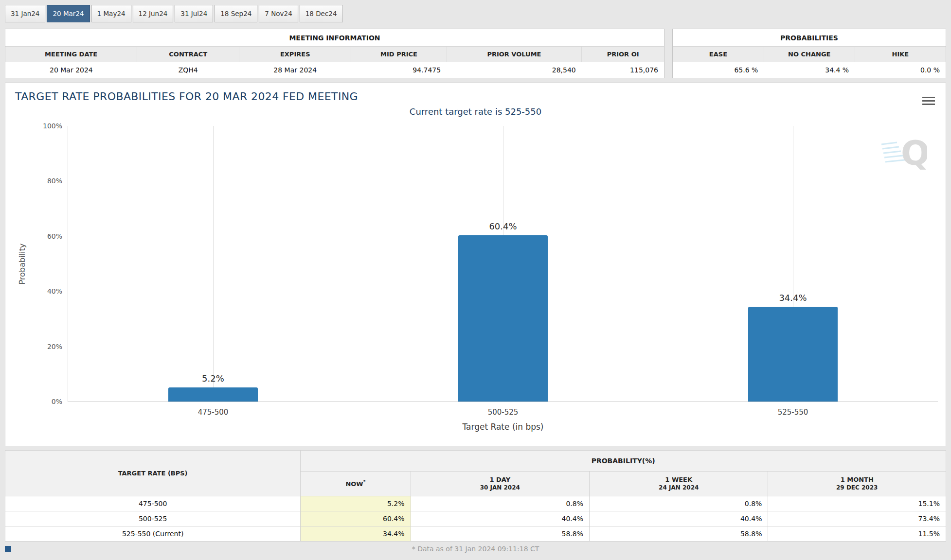 The image size is (951, 560). I want to click on bar-value-label: 5.2%, so click(213, 378).